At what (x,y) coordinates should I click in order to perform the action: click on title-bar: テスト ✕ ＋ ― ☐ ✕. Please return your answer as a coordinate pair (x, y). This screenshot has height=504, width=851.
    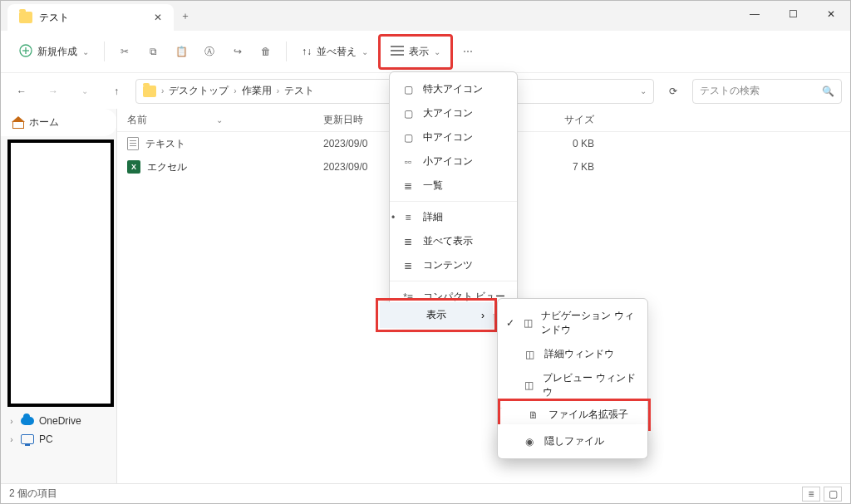
    Looking at the image, I should click on (426, 16).